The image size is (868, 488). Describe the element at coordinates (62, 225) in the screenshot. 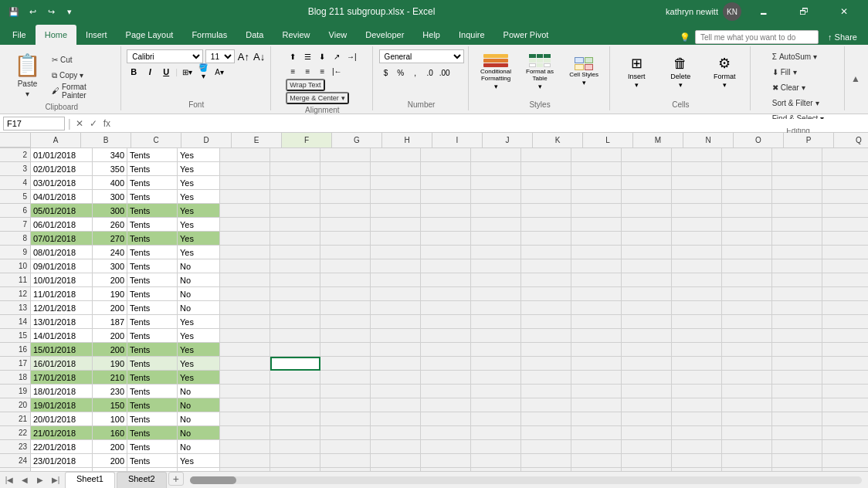

I see `cell-a: 06/01/2018` at that location.